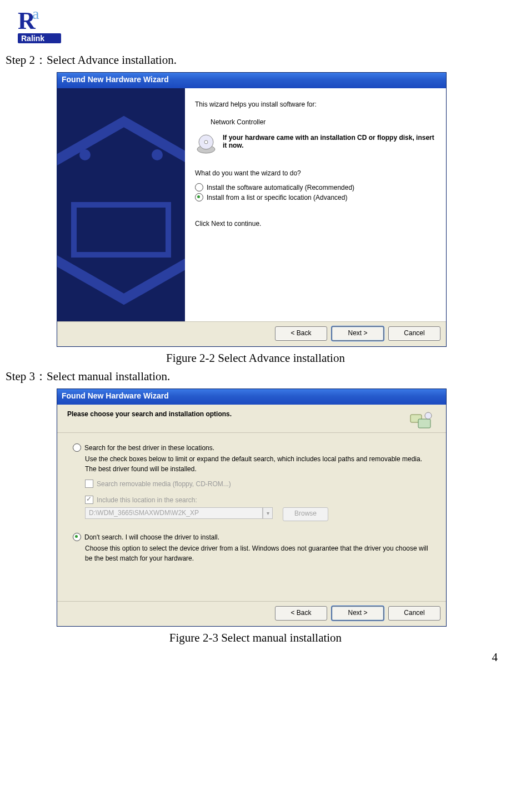  What do you see at coordinates (305, 514) in the screenshot?
I see `browse-button: Browse` at bounding box center [305, 514].